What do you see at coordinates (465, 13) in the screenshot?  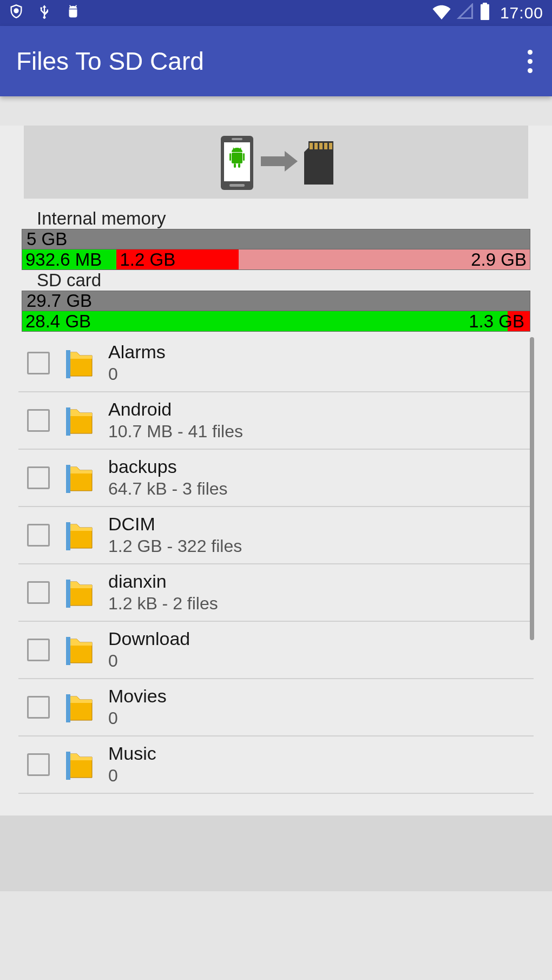 I see `signal-icon` at bounding box center [465, 13].